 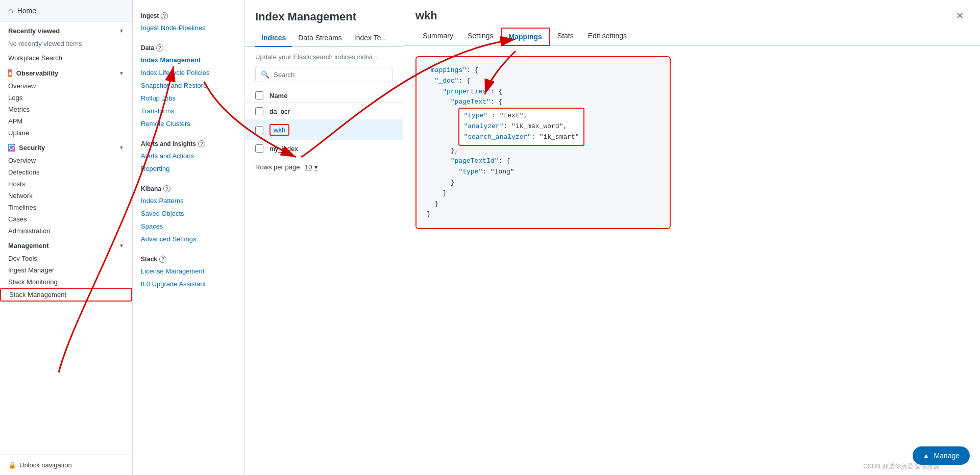 What do you see at coordinates (189, 72) in the screenshot?
I see `nav-index-lifecycle-policies: Index Lifecycle Policies` at bounding box center [189, 72].